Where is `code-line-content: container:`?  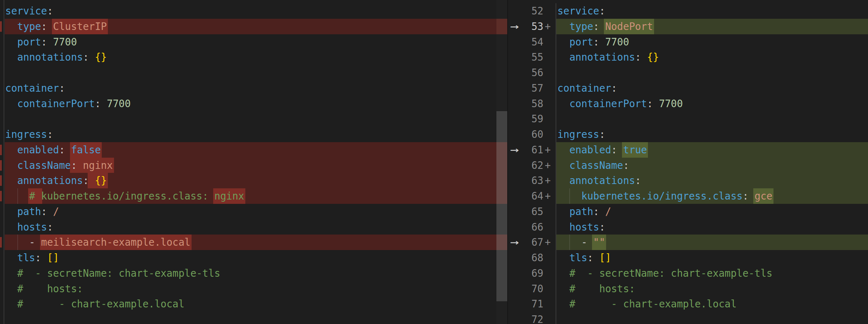 code-line-content: container: is located at coordinates (712, 88).